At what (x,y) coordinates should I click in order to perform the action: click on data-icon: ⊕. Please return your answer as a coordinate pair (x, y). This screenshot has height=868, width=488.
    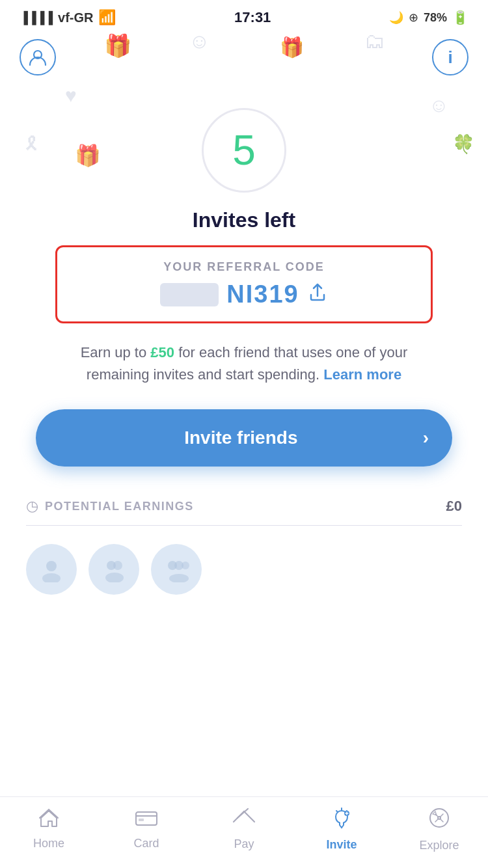
    Looking at the image, I should click on (414, 18).